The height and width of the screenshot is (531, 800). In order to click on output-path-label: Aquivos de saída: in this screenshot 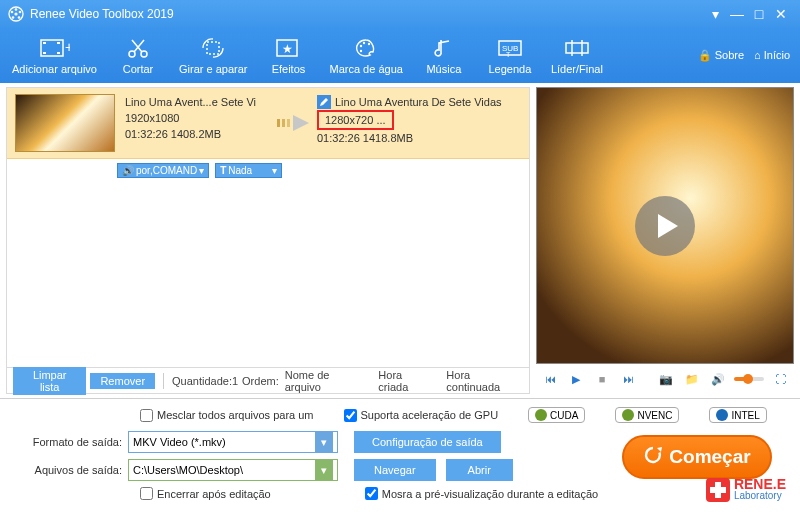, I will do `click(67, 470)`.